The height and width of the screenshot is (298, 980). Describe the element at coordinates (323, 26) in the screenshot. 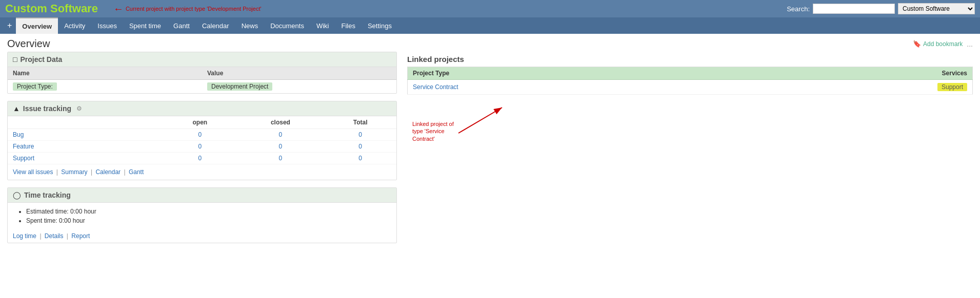

I see `nav-item-wiki: Wiki` at that location.